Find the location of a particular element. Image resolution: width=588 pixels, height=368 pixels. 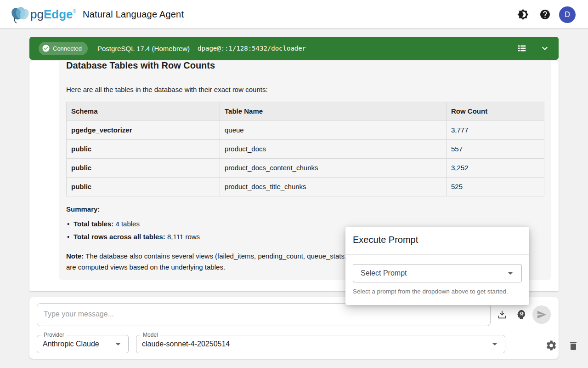

model-select: Model claude-sonnet-4-20250514 is located at coordinates (321, 344).